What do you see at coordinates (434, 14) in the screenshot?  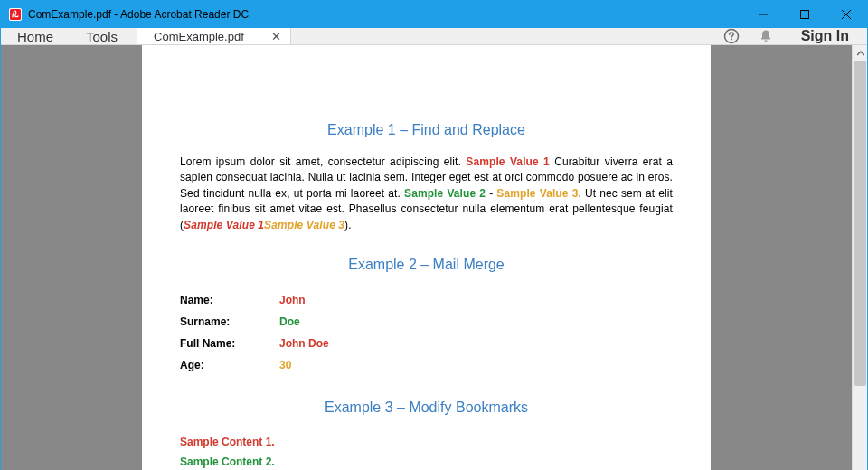 I see `titlebar: ComExample.pdf - Adobe Acrobat Reader DC` at bounding box center [434, 14].